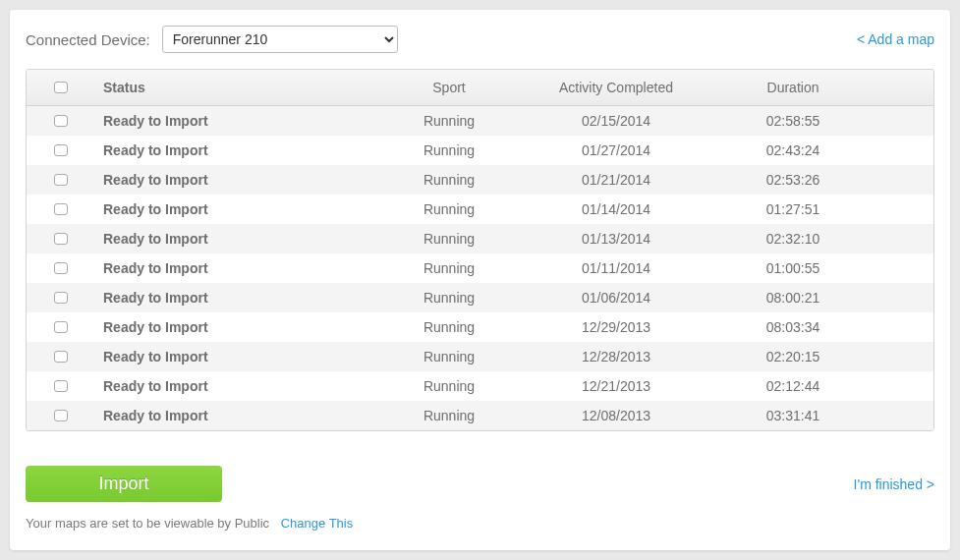  Describe the element at coordinates (61, 87) in the screenshot. I see `select-all-checkbox` at that location.